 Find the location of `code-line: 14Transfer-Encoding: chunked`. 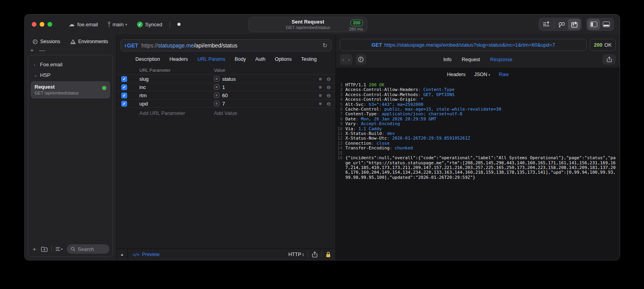

code-line: 14Transfer-Encoding: chunked is located at coordinates (477, 148).